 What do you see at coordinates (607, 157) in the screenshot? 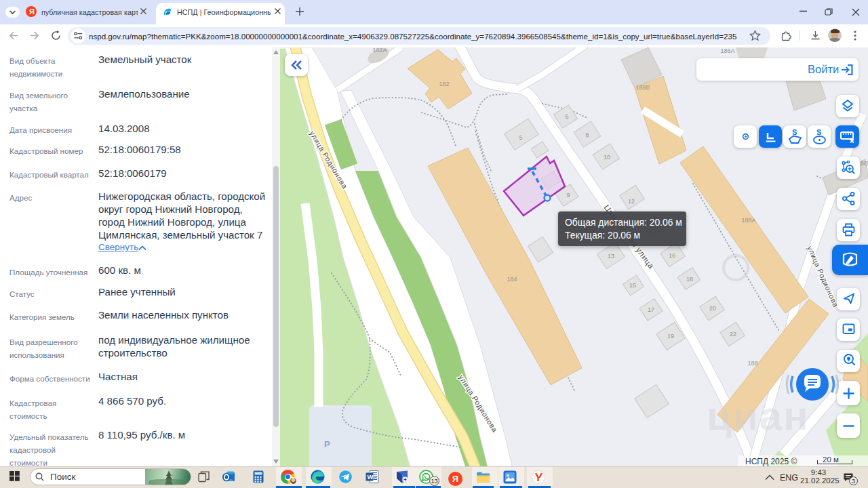
I see `svg-text: 10` at bounding box center [607, 157].